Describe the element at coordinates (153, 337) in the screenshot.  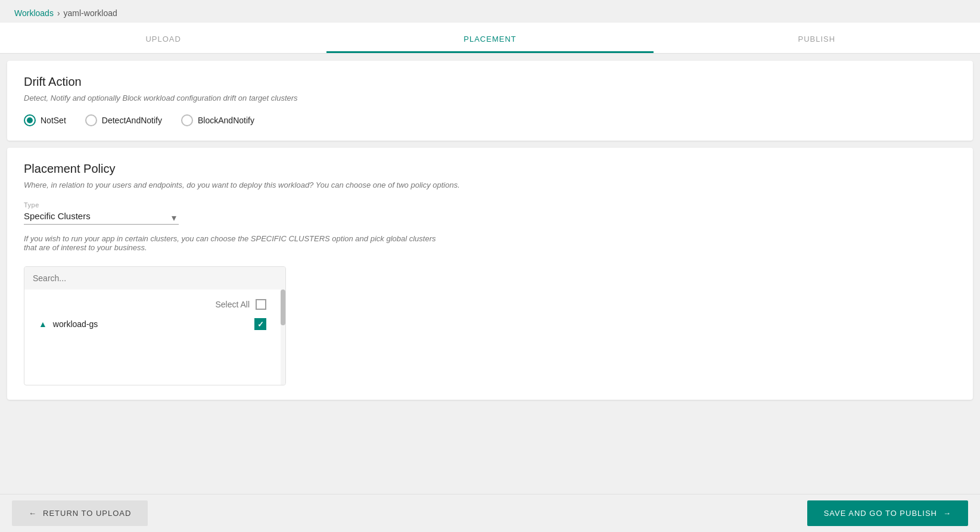
I see `cluster-list: Select All ▲ workload-gs` at that location.